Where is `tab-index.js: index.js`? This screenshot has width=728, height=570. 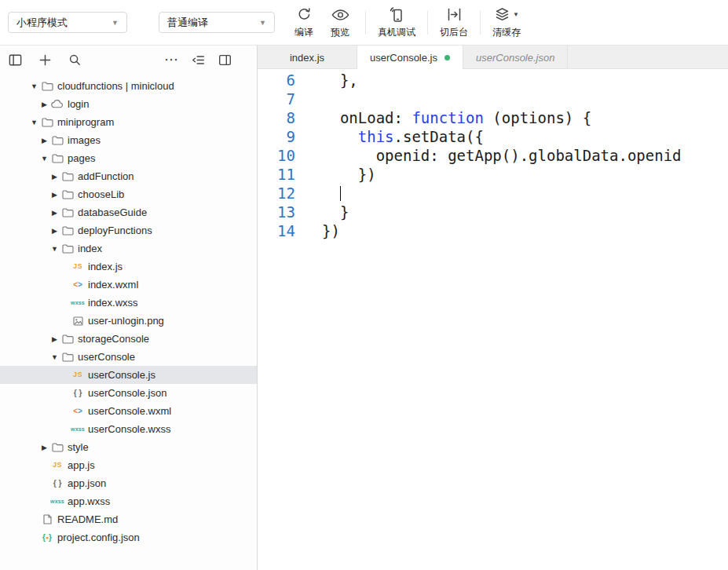 tab-index.js: index.js is located at coordinates (308, 57).